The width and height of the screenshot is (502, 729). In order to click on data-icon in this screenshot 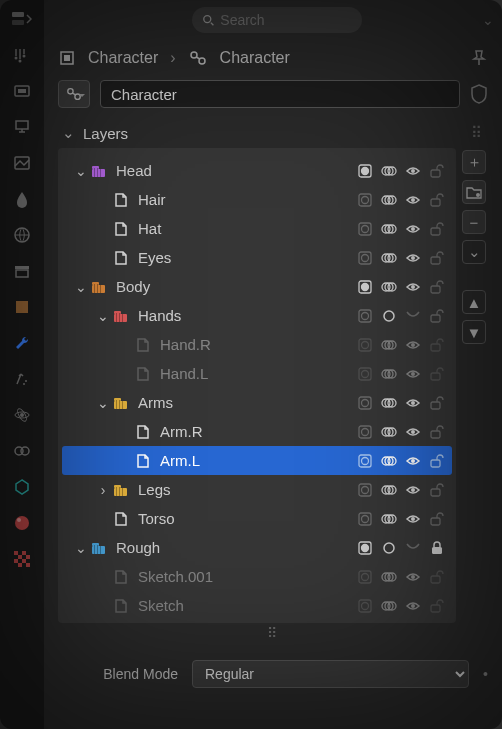, I will do `click(22, 487)`.